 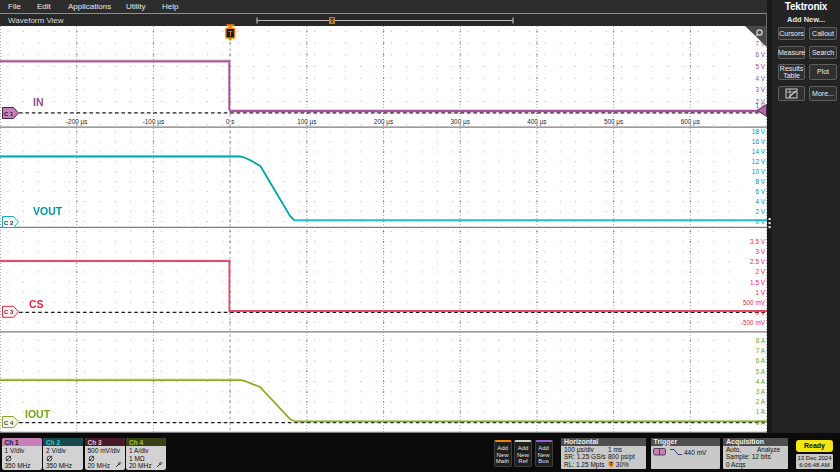 What do you see at coordinates (384, 122) in the screenshot?
I see `svg-text: 200 µs` at bounding box center [384, 122].